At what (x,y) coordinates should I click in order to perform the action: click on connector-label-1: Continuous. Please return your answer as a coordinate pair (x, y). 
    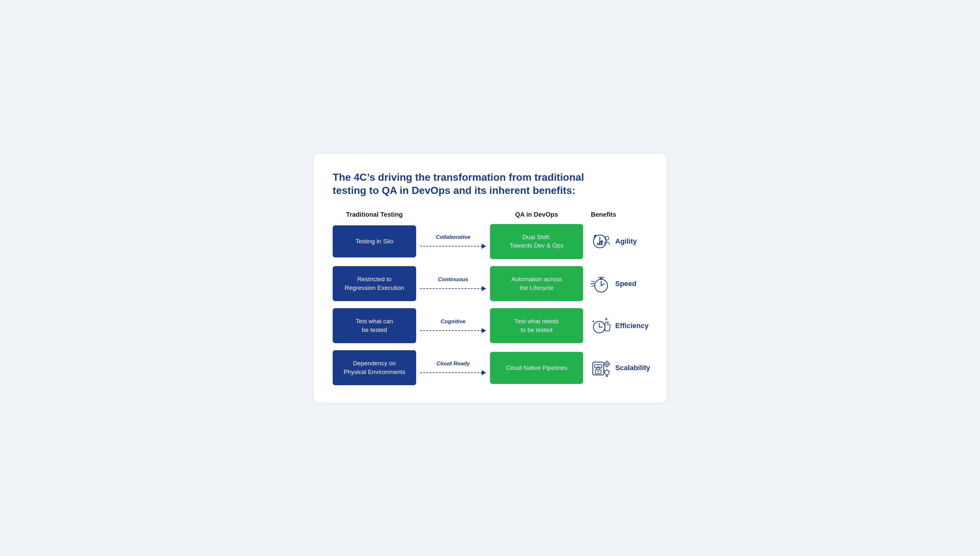
    Looking at the image, I should click on (453, 280).